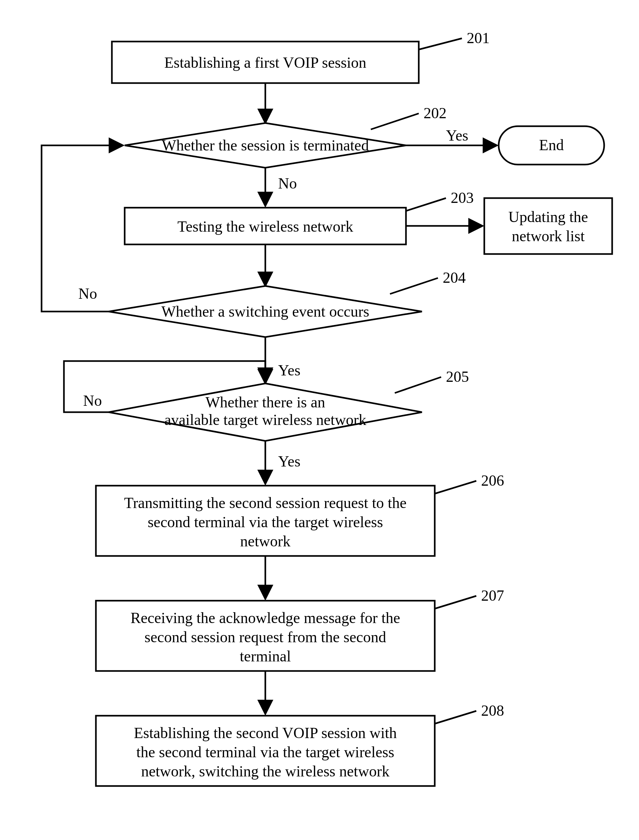  I want to click on label-205-no: No, so click(93, 401).